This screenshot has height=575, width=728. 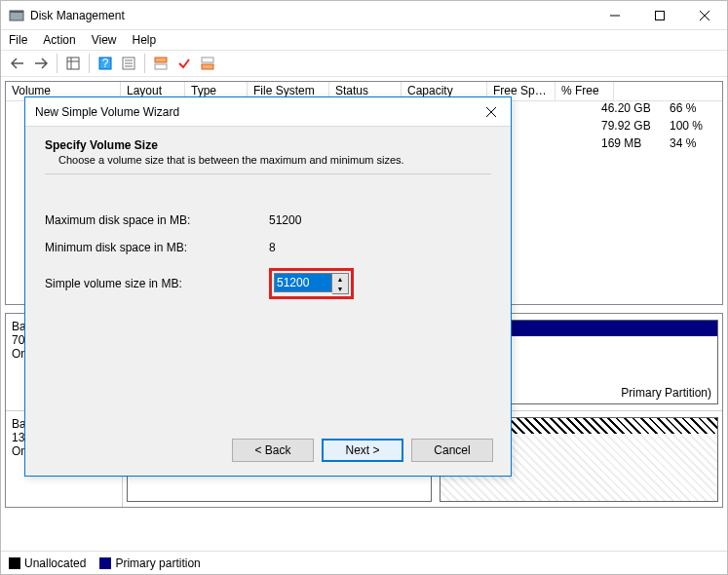 I want to click on max-space-value: 51200, so click(x=285, y=220).